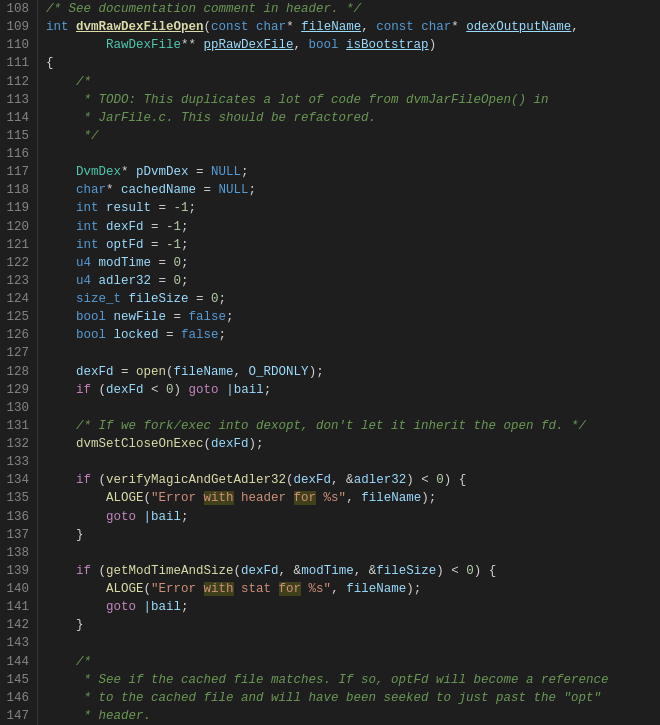 This screenshot has width=660, height=725. What do you see at coordinates (16, 607) in the screenshot?
I see `line-number: 141` at bounding box center [16, 607].